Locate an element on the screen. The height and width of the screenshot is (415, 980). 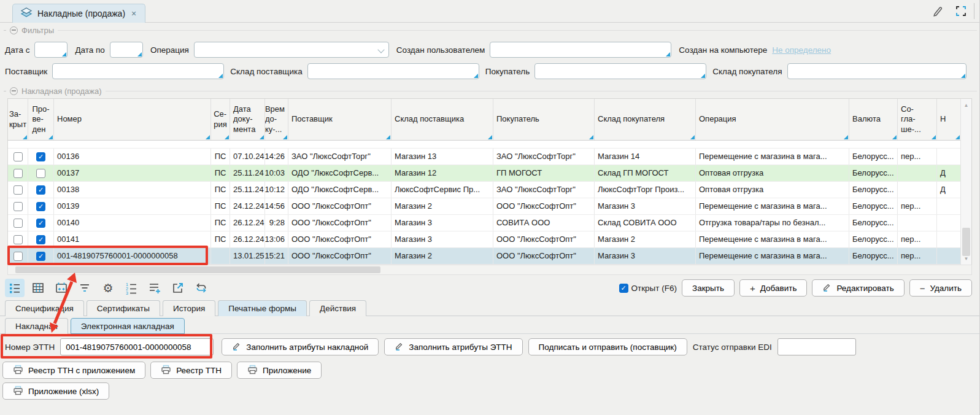
created-by-input is located at coordinates (581, 50).